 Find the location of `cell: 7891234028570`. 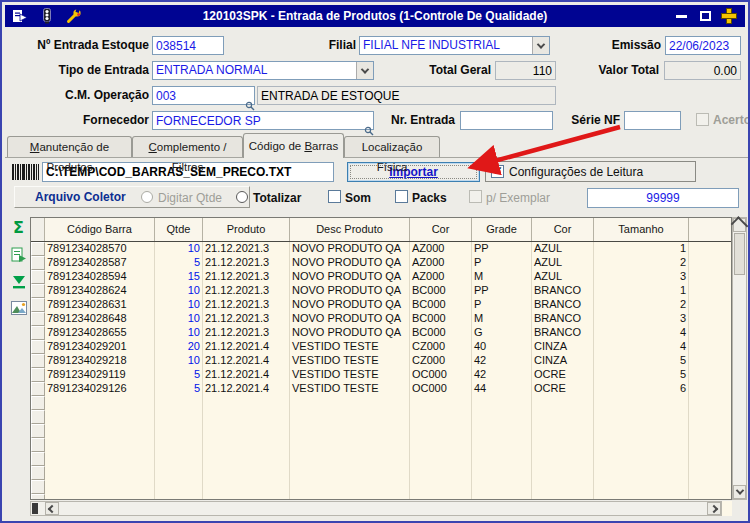

cell: 7891234028570 is located at coordinates (100, 249).